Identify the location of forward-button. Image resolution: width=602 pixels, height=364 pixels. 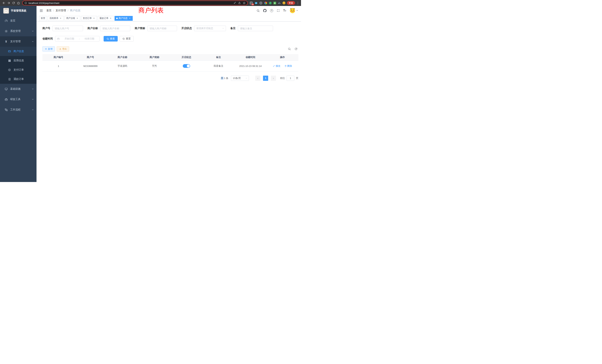
(9, 3).